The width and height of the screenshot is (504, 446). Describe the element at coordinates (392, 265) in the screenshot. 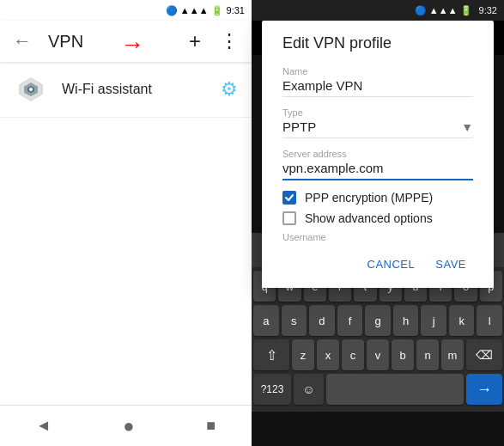

I see `cancel-button: CANCEL` at that location.